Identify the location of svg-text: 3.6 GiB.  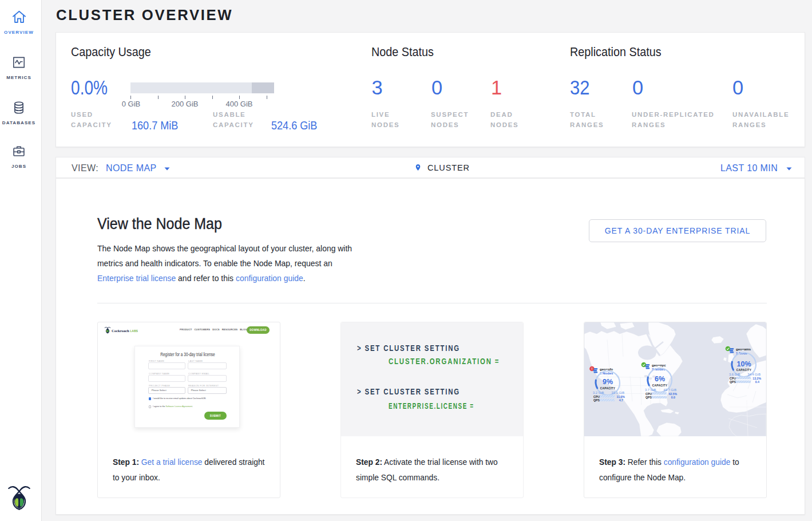
(735, 374).